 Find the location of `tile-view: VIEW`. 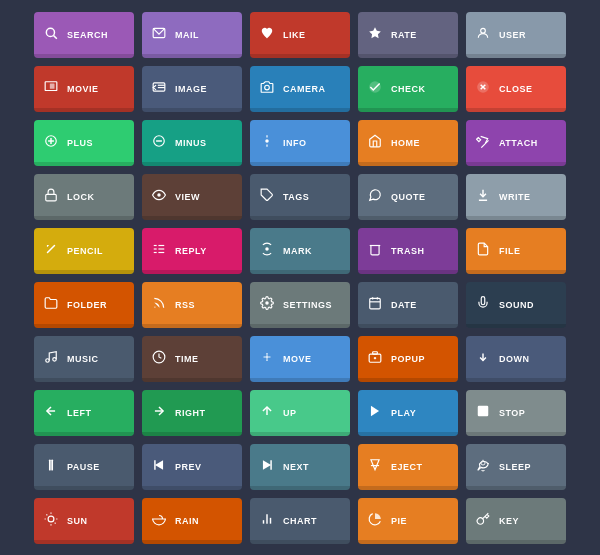

tile-view: VIEW is located at coordinates (192, 197).